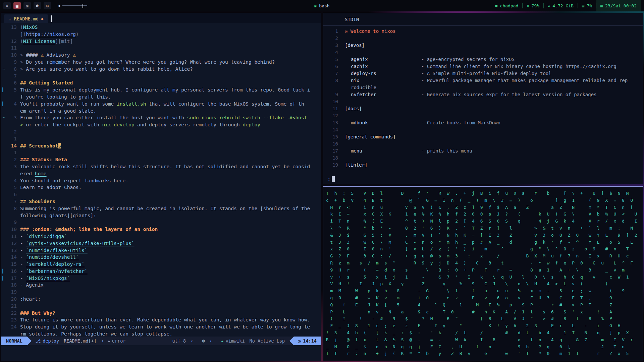 This screenshot has height=362, width=644. What do you see at coordinates (119, 341) in the screenshot?
I see `error-label: error` at bounding box center [119, 341].